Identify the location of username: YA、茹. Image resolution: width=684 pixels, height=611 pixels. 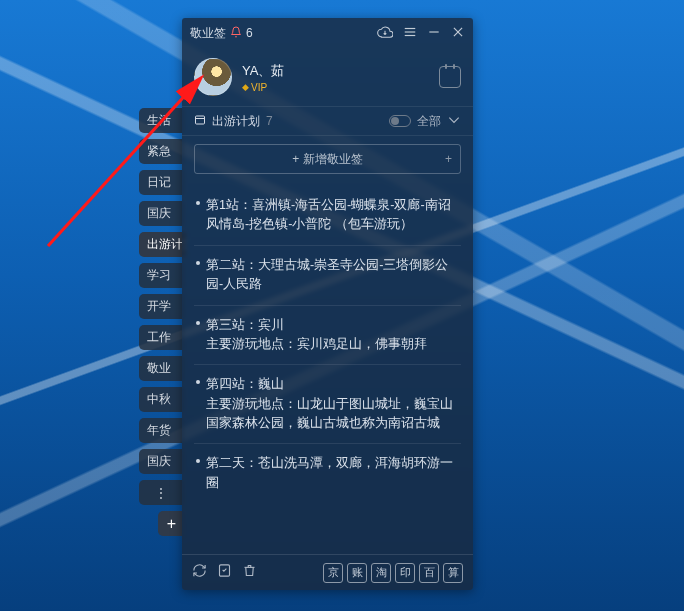
(263, 71).